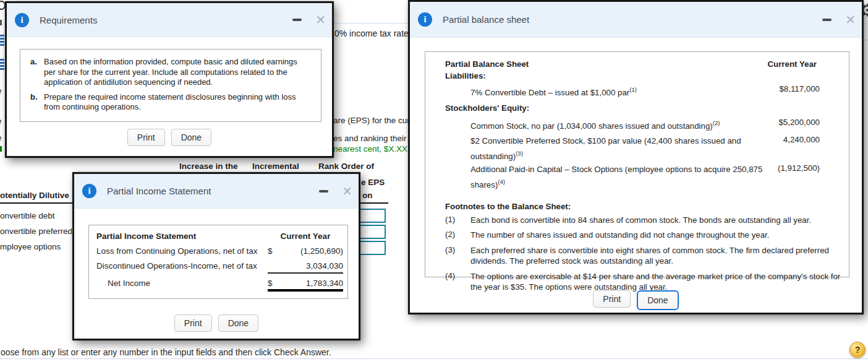 The width and height of the screenshot is (868, 364). Describe the element at coordinates (457, 276) in the screenshot. I see `footnote-number: (4)` at that location.